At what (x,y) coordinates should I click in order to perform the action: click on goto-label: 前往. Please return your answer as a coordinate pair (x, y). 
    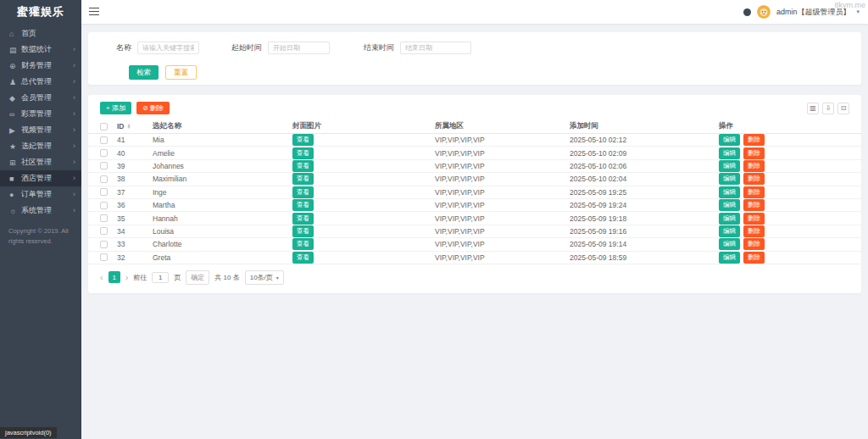
    Looking at the image, I should click on (140, 278).